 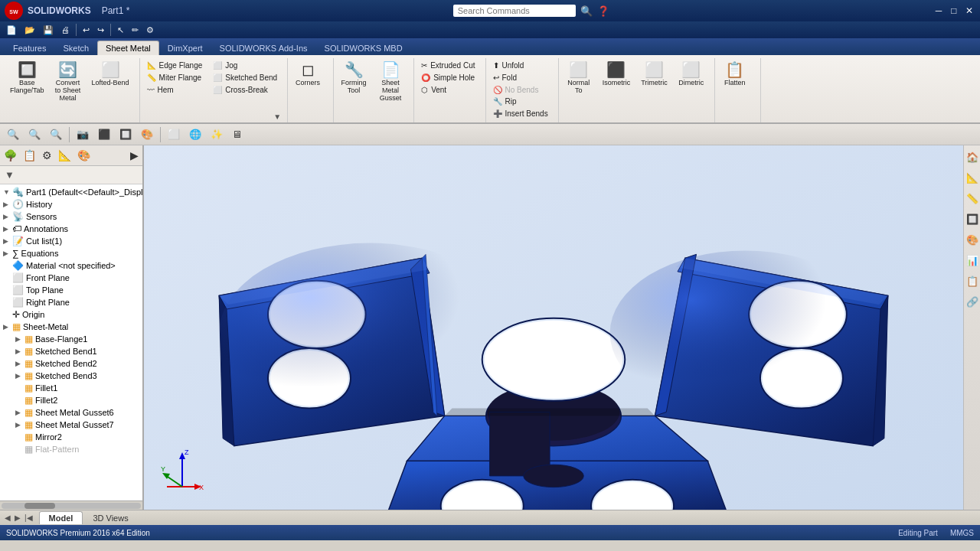 I want to click on insert-bends-button: ➕ Insert Bends, so click(x=521, y=113).